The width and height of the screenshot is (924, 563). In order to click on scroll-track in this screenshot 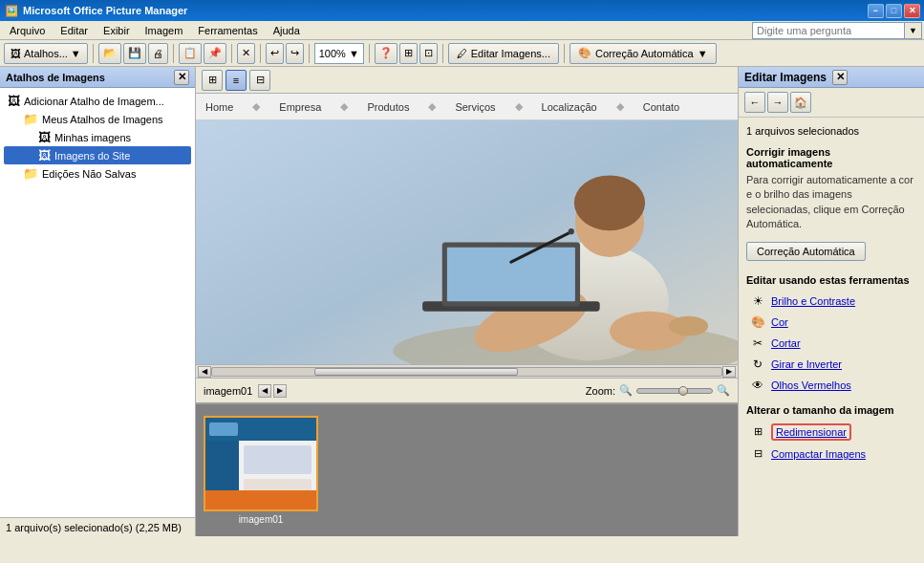, I will do `click(466, 372)`.